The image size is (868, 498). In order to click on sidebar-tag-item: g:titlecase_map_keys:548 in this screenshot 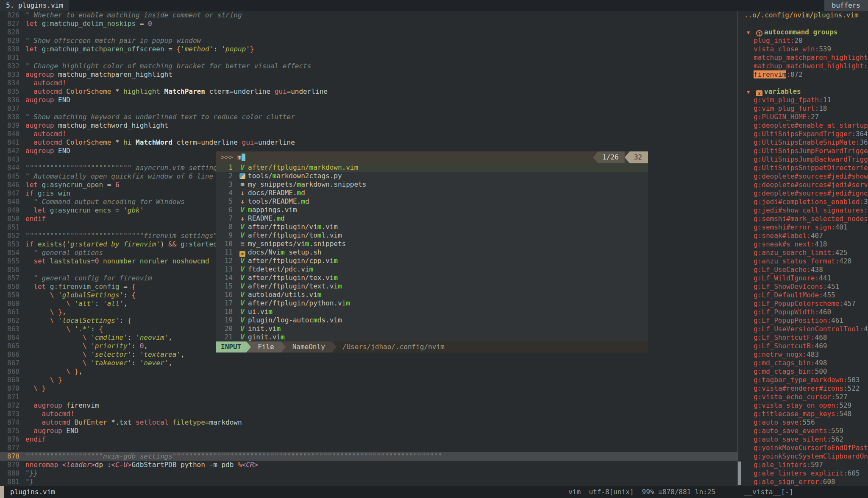, I will do `click(803, 414)`.